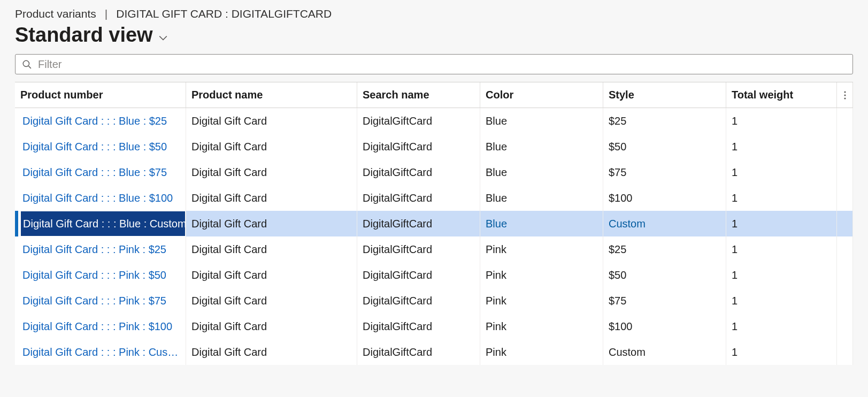  I want to click on table-row: Digital Gift Card : : : Blue : CustomDig…, so click(434, 224).